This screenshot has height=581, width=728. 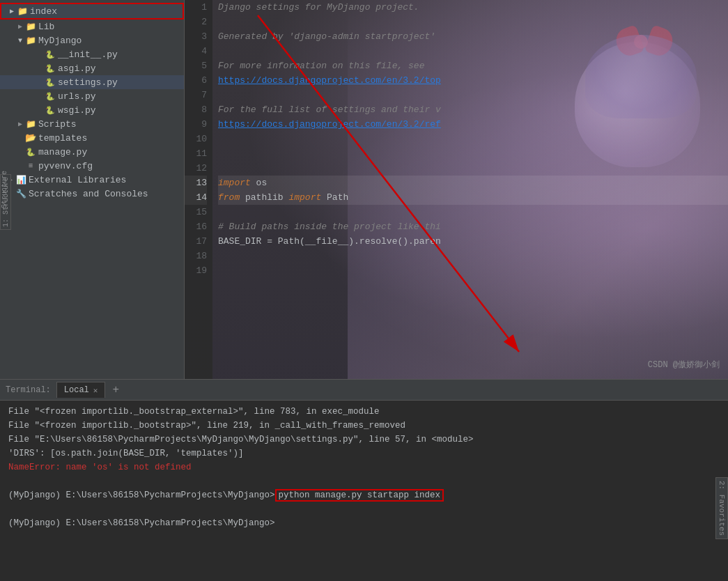 What do you see at coordinates (473, 198) in the screenshot?
I see `code-line-14: from pathlib import Path` at bounding box center [473, 198].